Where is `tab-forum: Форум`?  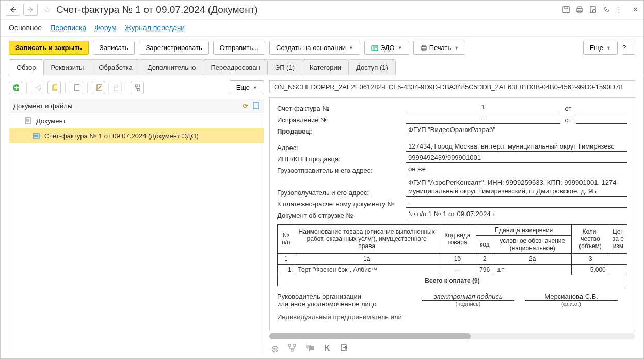
tab-forum: Форум is located at coordinates (105, 28).